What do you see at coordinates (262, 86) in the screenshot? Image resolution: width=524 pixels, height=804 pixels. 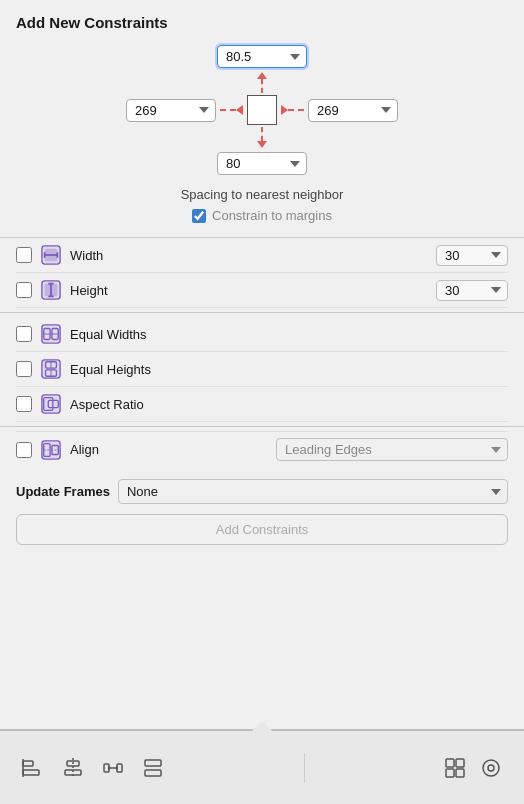 I see `top-dashed-line` at bounding box center [262, 86].